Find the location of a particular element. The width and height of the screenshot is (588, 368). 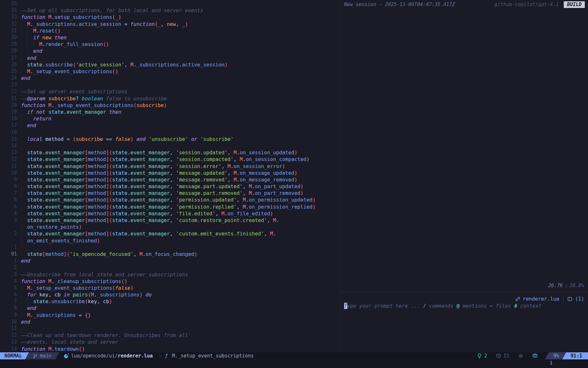

line-number: 16 is located at coordinates (11, 132).